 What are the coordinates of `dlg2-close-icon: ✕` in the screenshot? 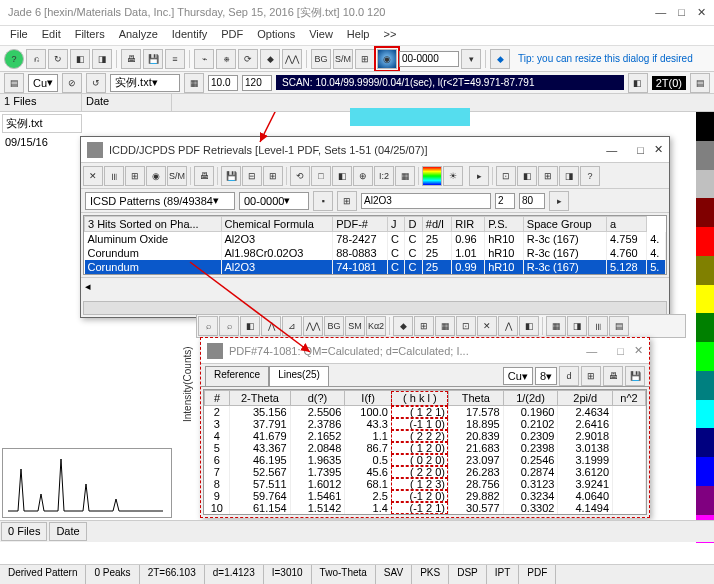 It's located at (638, 350).